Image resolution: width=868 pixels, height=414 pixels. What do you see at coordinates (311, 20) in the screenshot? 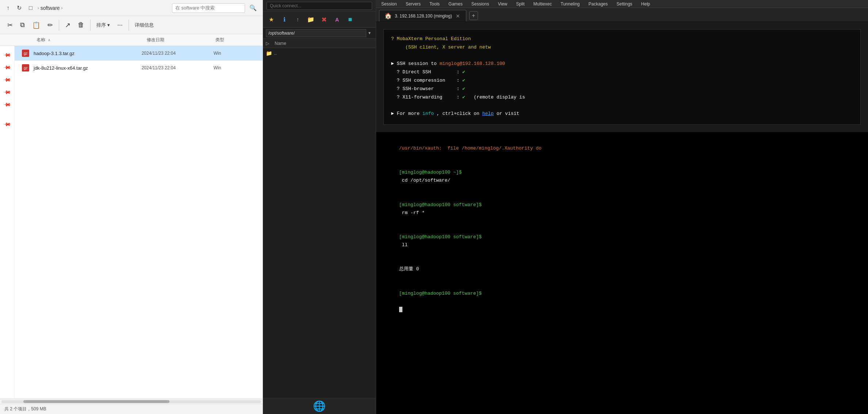
I see `sftp-folder-button: 📁` at bounding box center [311, 20].